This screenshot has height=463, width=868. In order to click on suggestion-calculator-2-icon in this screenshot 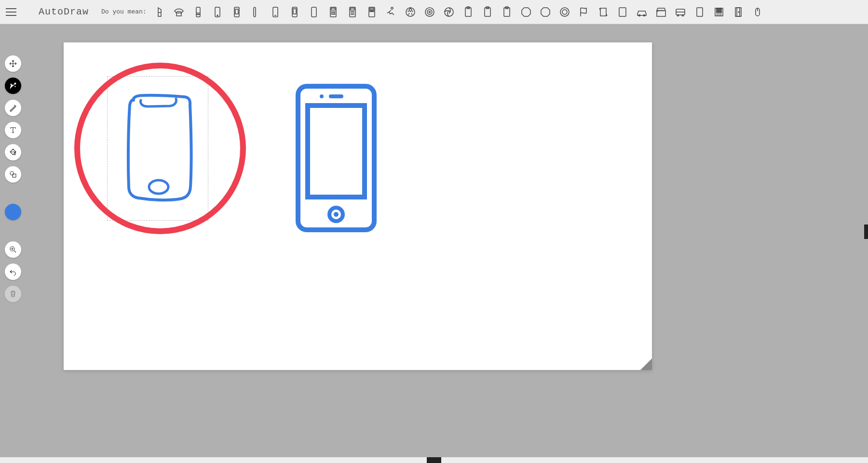, I will do `click(353, 12)`.